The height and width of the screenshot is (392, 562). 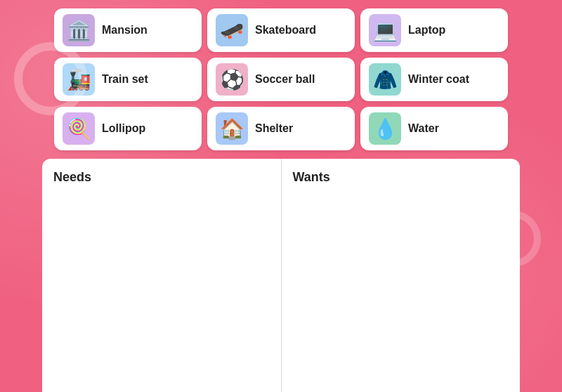 What do you see at coordinates (128, 30) in the screenshot?
I see `item-card-mansion: 🏛️Mansion` at bounding box center [128, 30].